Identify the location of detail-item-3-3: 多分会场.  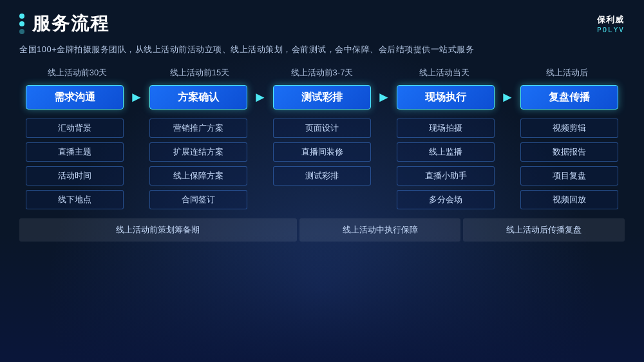
(446, 200).